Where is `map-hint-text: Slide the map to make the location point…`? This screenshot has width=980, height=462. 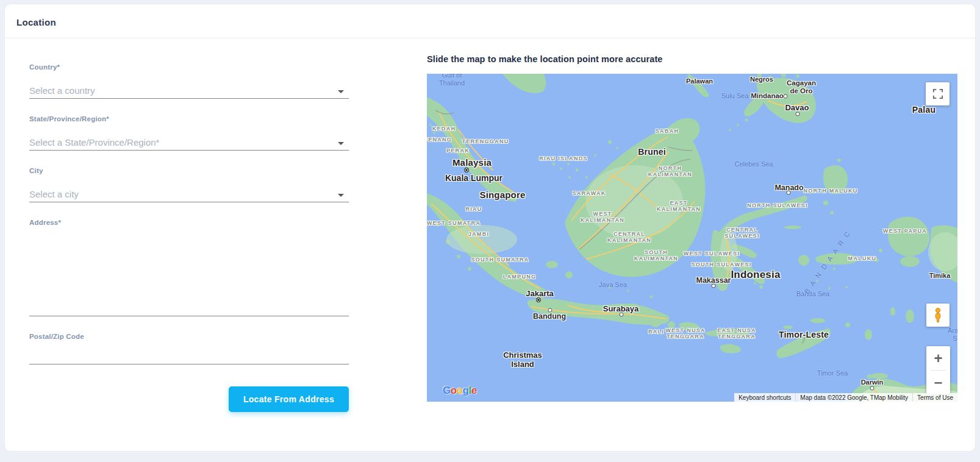 map-hint-text: Slide the map to make the location point… is located at coordinates (692, 59).